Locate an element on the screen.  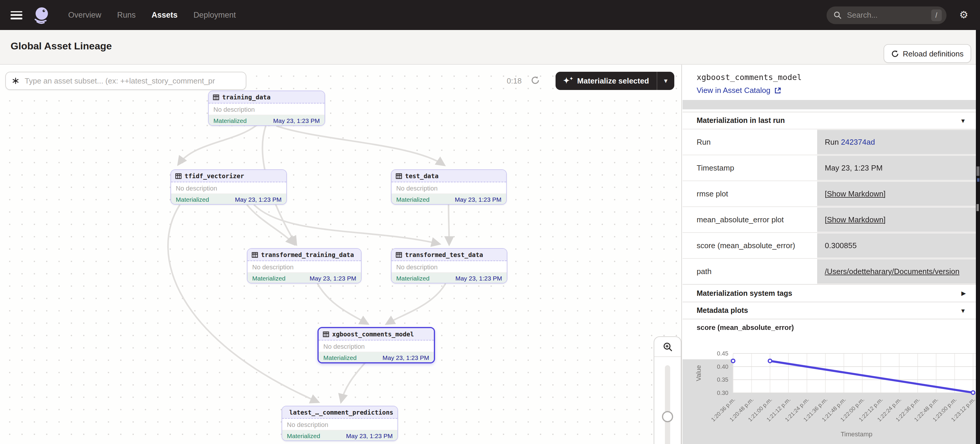
asset-node-transformed-test-data: transformed_test_data No description Mat… is located at coordinates (449, 266).